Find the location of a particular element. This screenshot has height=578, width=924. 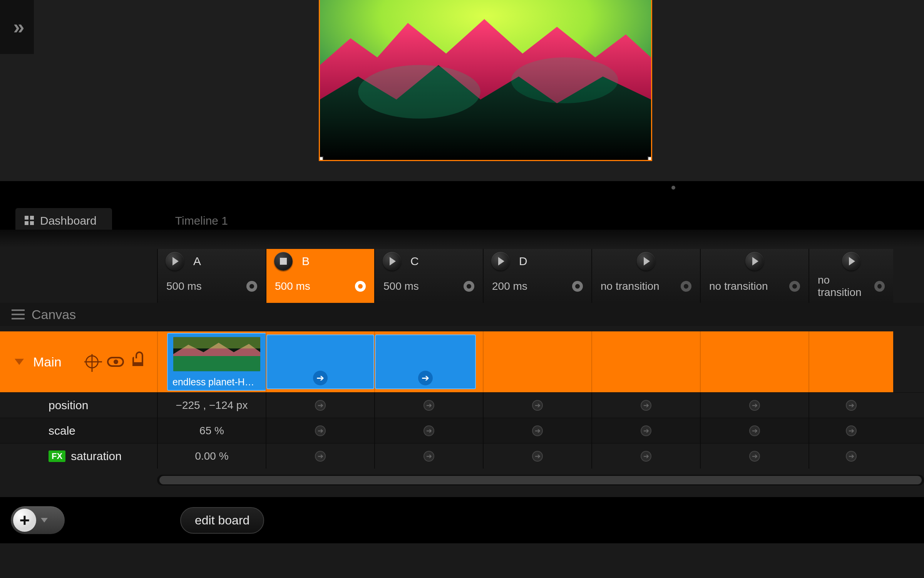

preview-frame is located at coordinates (485, 81).